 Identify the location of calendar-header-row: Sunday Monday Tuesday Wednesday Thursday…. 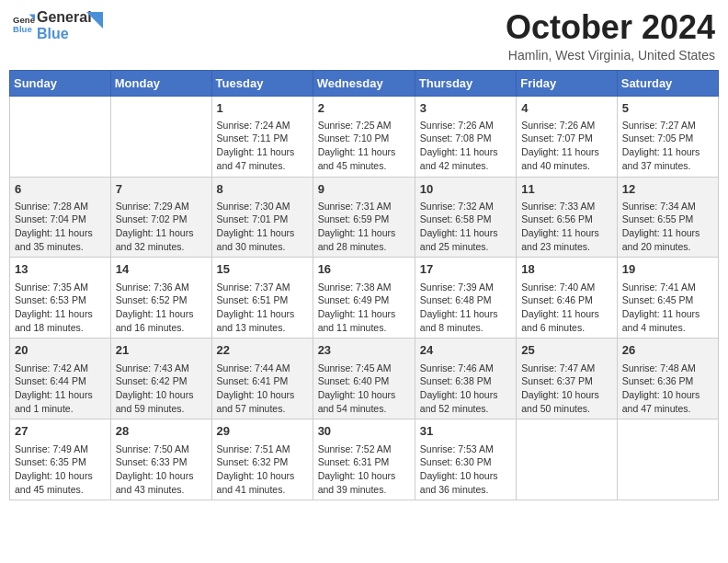
(364, 83).